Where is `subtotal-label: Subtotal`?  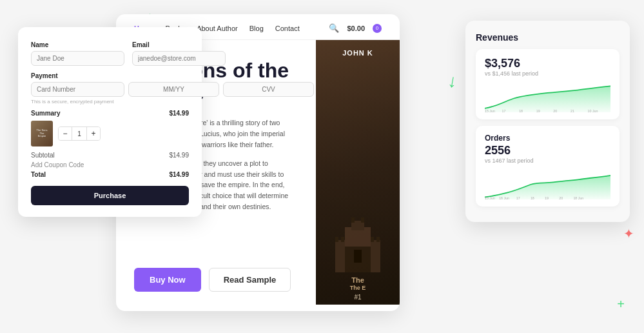
subtotal-label: Subtotal is located at coordinates (43, 155).